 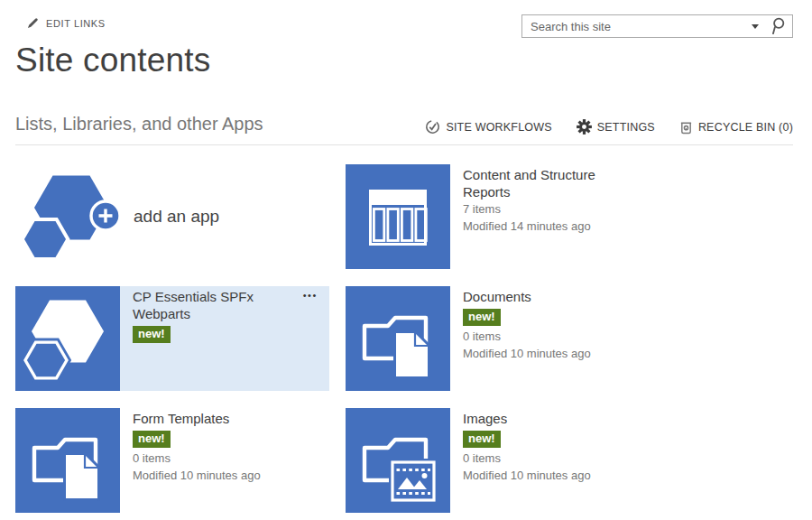 I want to click on page-title: Site contents, so click(x=114, y=60).